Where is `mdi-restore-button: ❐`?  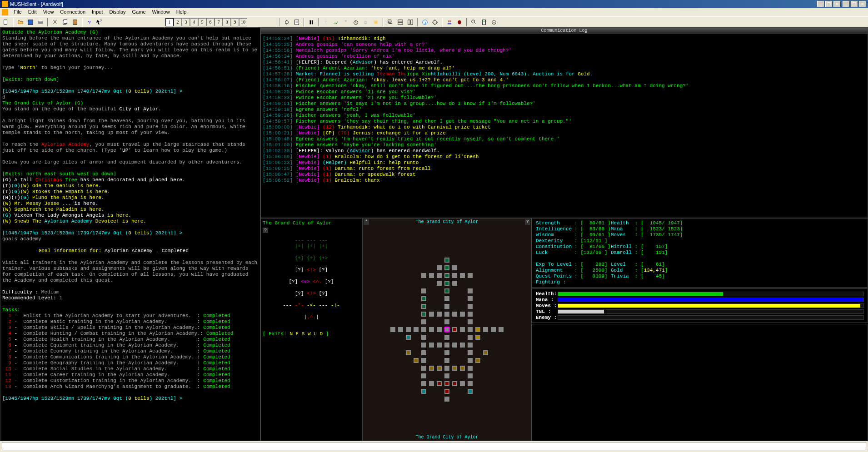 mdi-restore-button: ❐ is located at coordinates (829, 4).